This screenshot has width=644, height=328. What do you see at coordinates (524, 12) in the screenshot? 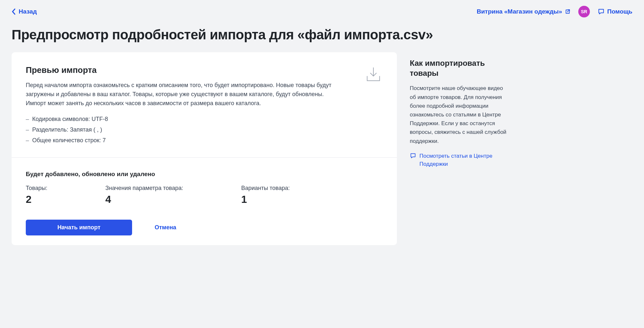
I see `storefront-link: Витрина «Магазин одежды»` at bounding box center [524, 12].